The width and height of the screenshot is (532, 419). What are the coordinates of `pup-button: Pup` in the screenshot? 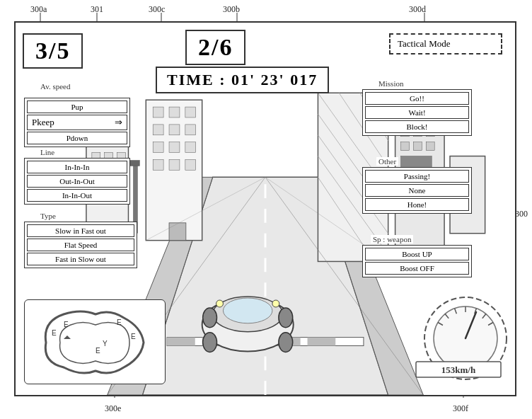 It's located at (77, 107).